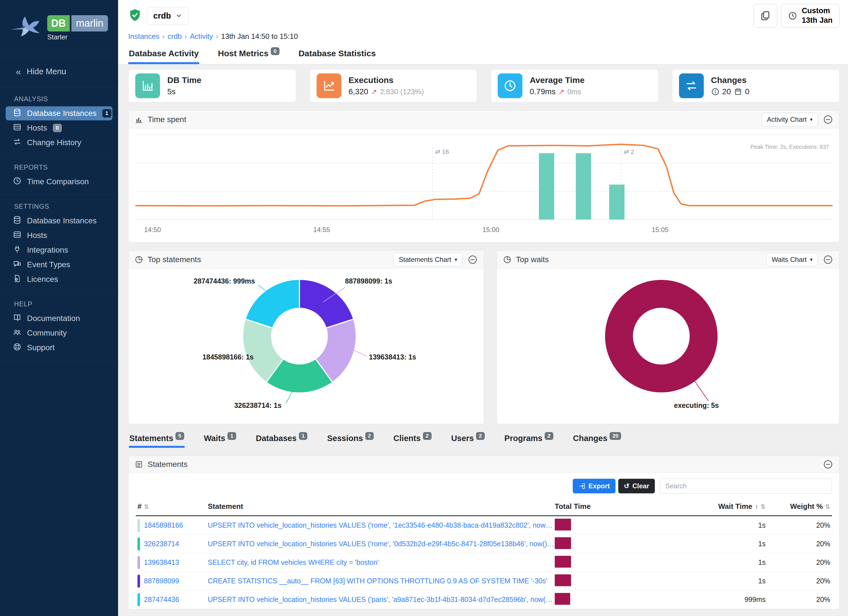  Describe the element at coordinates (37, 236) in the screenshot. I see `sidebar-item-label: Hosts` at that location.